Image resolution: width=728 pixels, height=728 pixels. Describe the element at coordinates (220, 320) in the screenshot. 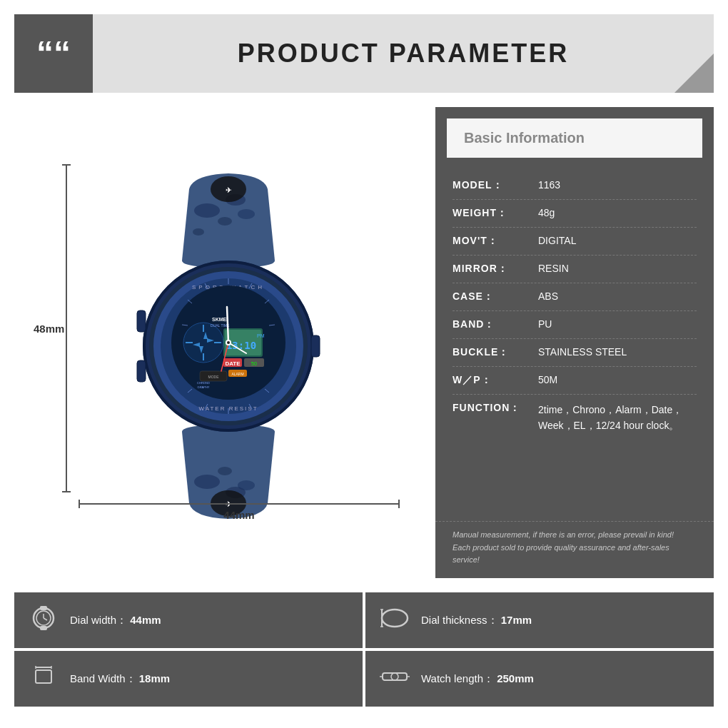

I see `svg-text: SKMEI` at that location.